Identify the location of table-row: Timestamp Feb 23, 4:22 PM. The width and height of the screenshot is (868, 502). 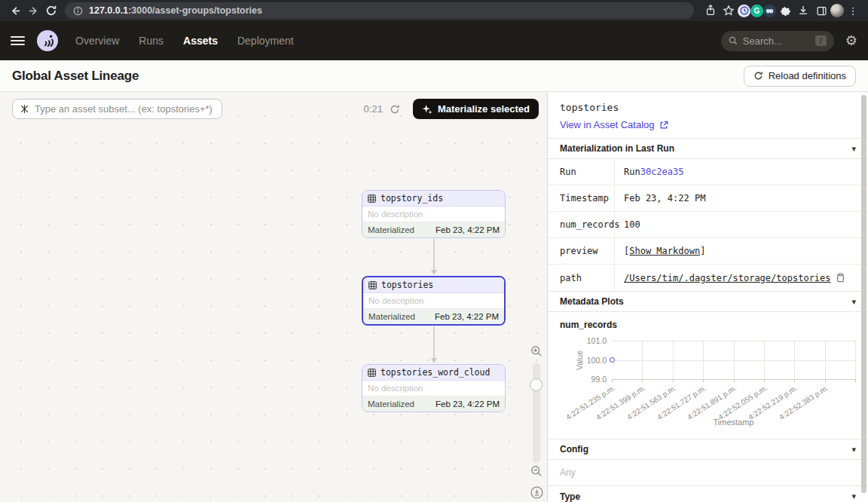
(708, 199).